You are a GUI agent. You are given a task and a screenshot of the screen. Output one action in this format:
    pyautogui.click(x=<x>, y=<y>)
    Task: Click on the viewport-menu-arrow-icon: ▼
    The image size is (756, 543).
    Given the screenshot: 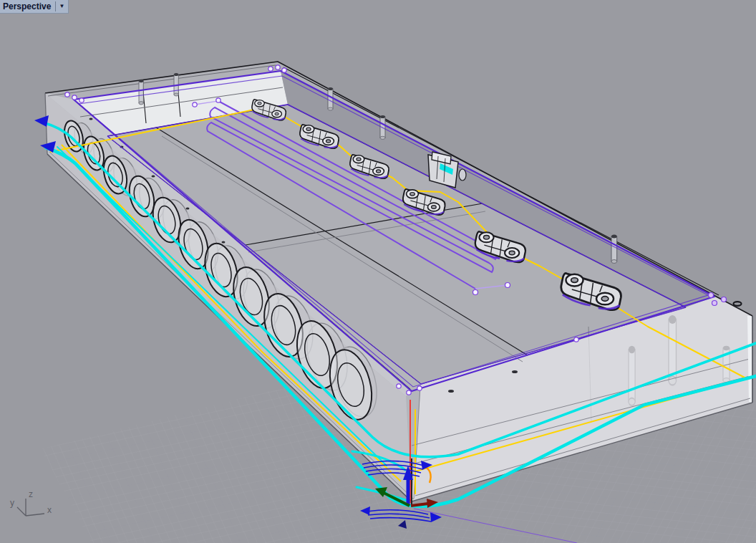 What is the action you would take?
    pyautogui.click(x=62, y=6)
    